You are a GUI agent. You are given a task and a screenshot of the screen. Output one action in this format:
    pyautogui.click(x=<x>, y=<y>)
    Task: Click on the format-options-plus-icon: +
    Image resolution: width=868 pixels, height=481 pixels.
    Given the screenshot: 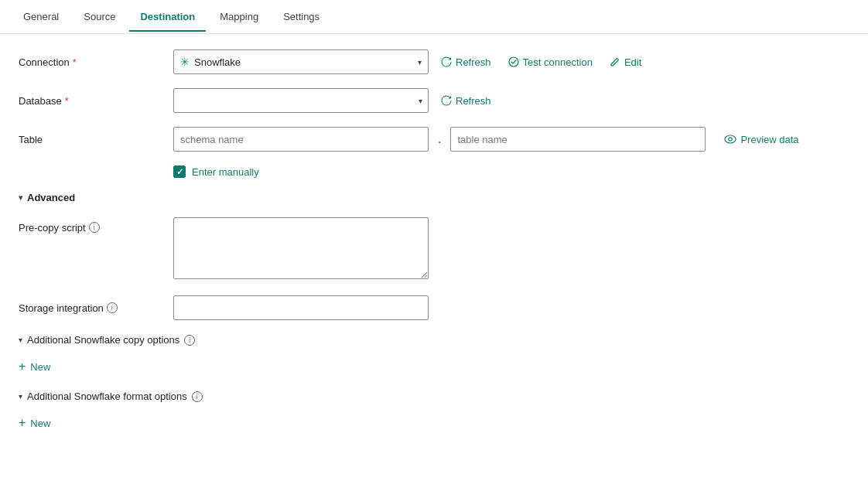 What is the action you would take?
    pyautogui.click(x=22, y=423)
    